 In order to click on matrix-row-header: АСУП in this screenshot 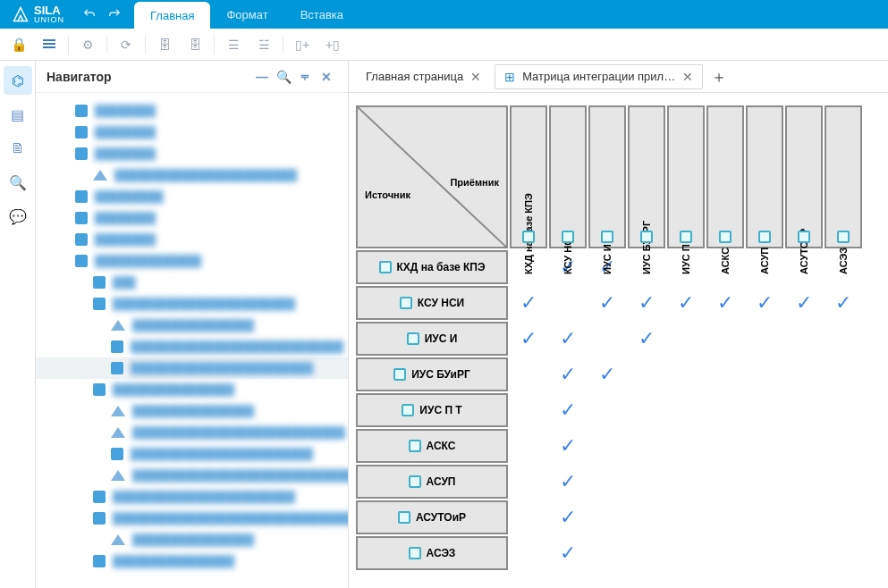, I will do `click(432, 482)`.